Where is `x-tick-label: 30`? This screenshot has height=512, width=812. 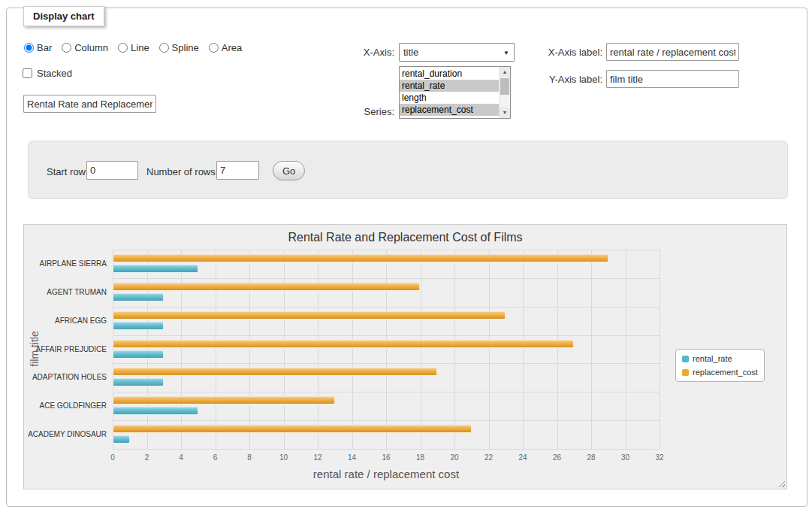 x-tick-label: 30 is located at coordinates (626, 457).